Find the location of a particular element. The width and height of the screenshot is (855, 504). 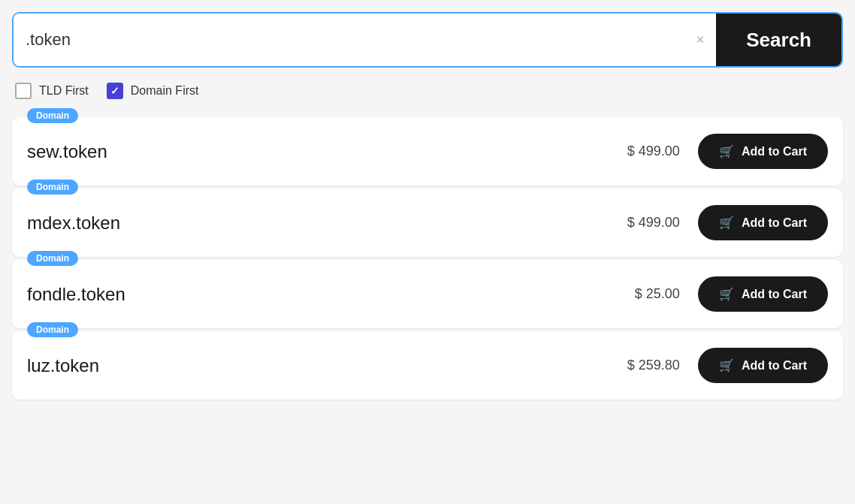

result-card: Domain luz.token $ 259.80 🛒 Add to Cart is located at coordinates (428, 365).